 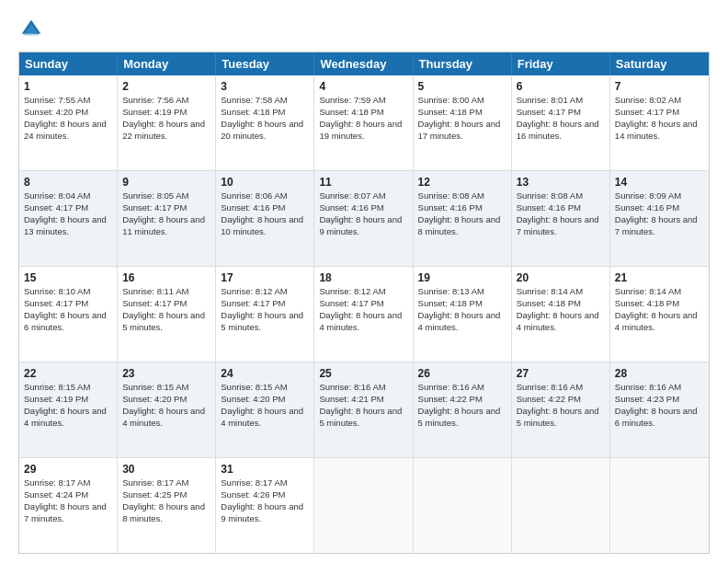 I want to click on day-cell-22: 22 Sunrise: 8:15 AM Sunset: 4:19 PM Dayl…, so click(x=68, y=410).